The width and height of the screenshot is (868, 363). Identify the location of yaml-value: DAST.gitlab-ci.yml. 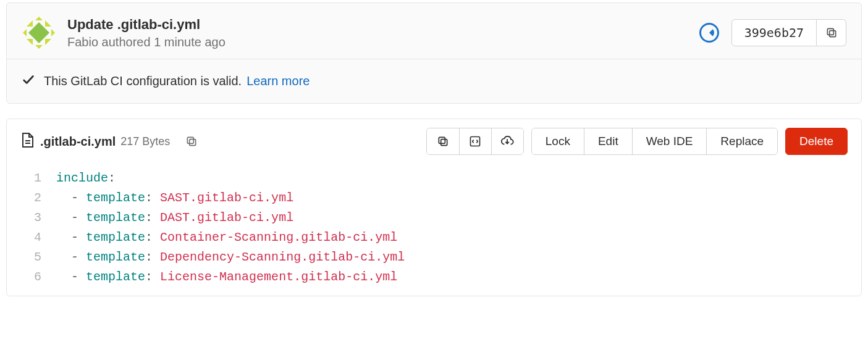
(227, 217).